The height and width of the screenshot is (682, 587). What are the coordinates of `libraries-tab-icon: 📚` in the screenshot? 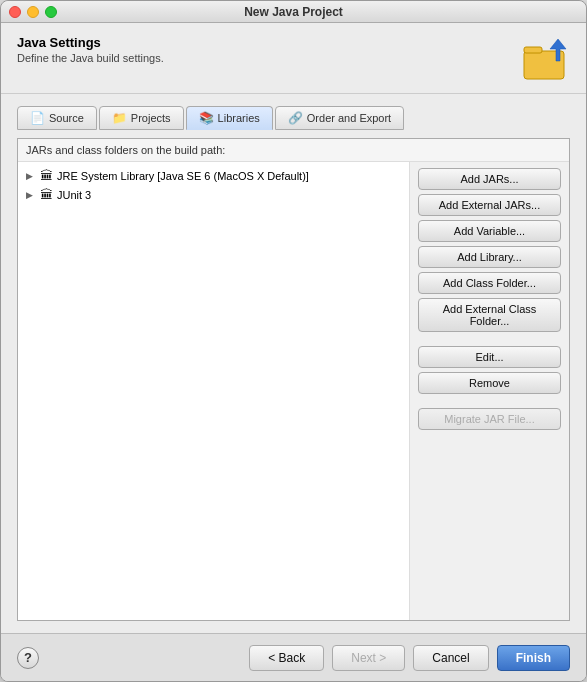 It's located at (206, 118).